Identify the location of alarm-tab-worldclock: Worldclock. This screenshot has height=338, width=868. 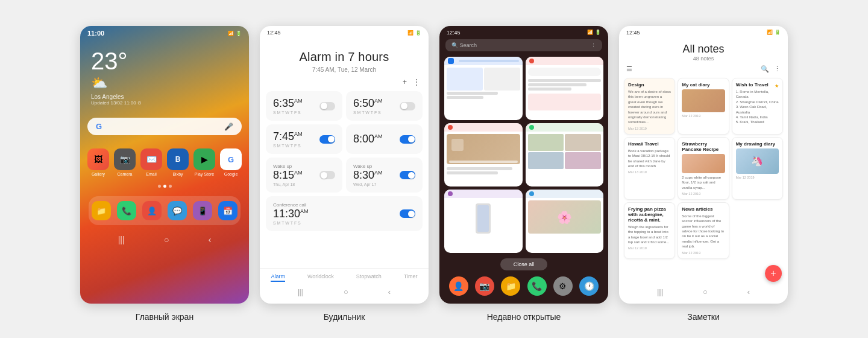
(321, 278).